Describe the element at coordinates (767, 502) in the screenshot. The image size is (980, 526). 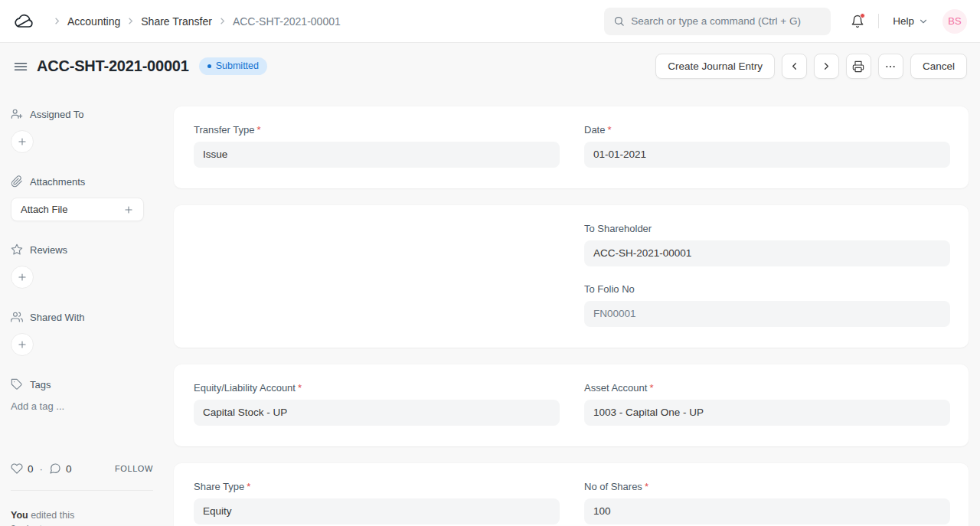
I see `field-no-of-shares: No of Shares* 100` at that location.